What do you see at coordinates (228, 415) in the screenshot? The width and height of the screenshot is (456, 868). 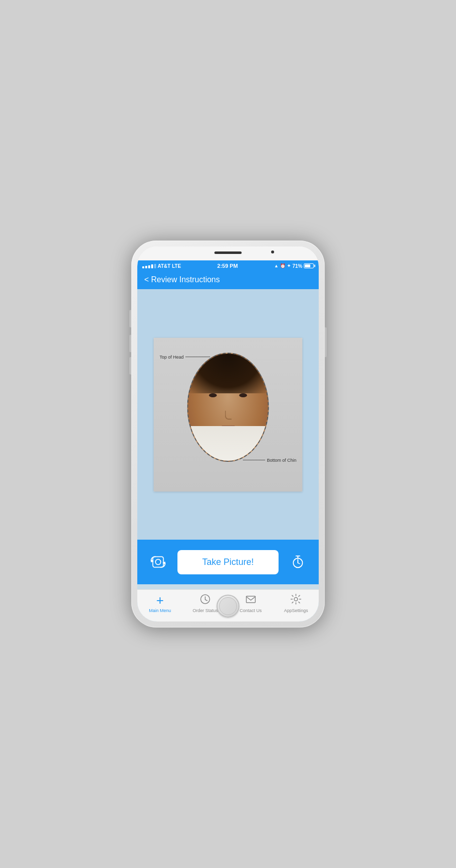 I see `photo-frame: Top of Head Bottom of Chin` at bounding box center [228, 415].